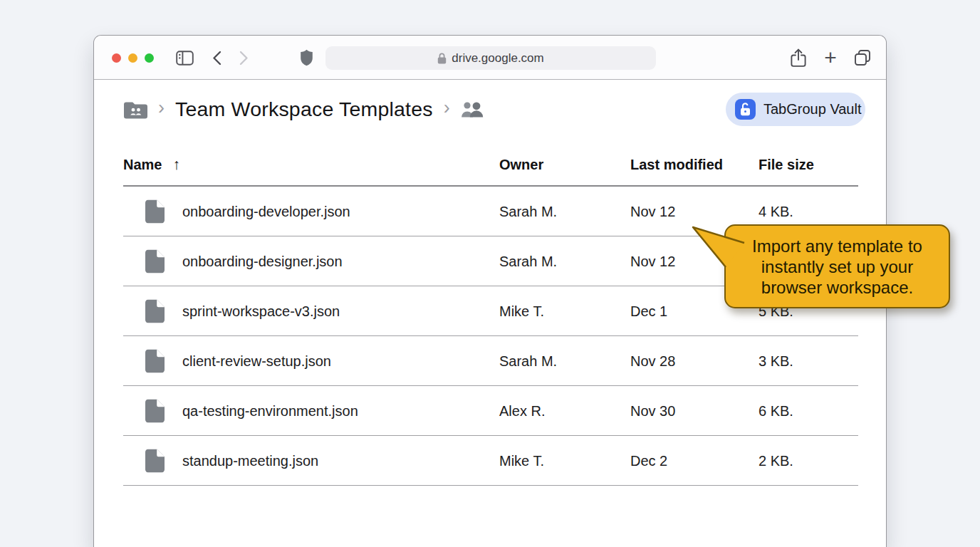 The height and width of the screenshot is (547, 980). Describe the element at coordinates (271, 410) in the screenshot. I see `file-name-cell: qa-testing-environment.json` at that location.